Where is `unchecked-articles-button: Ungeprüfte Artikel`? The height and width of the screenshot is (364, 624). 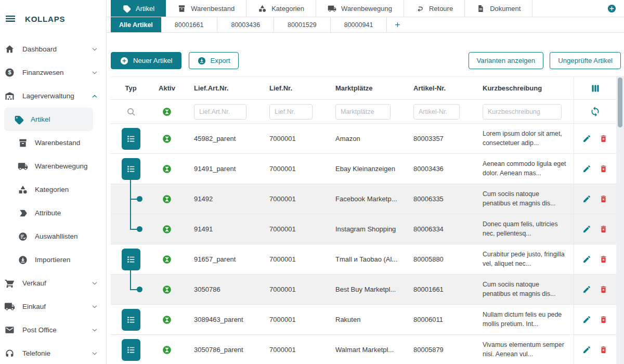 unchecked-articles-button: Ungeprüfte Artikel is located at coordinates (586, 60).